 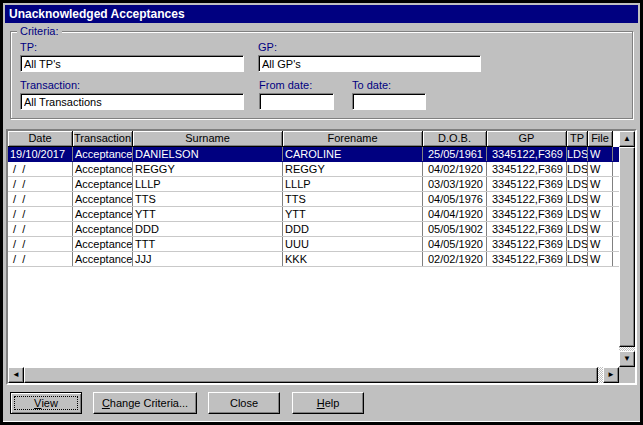 What do you see at coordinates (314, 244) in the screenshot?
I see `table-row: / /AcceptanceTTTUUU04/05/19203345122,F36…` at bounding box center [314, 244].